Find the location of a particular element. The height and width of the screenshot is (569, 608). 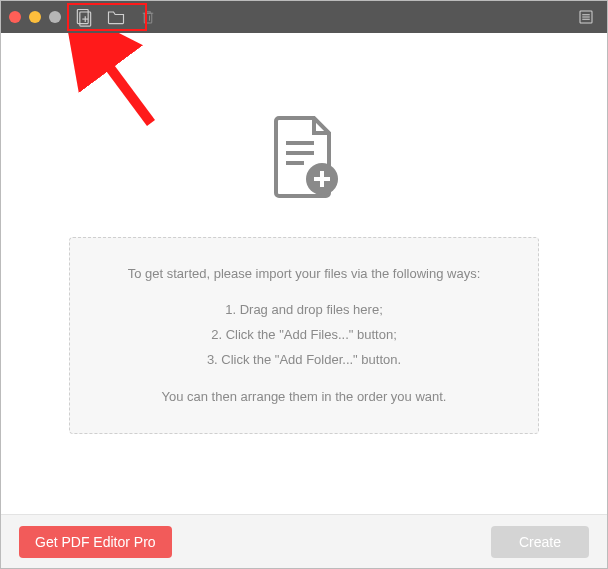

get-pdf-editor-pro-button: Get PDF Editor Pro is located at coordinates (96, 542).